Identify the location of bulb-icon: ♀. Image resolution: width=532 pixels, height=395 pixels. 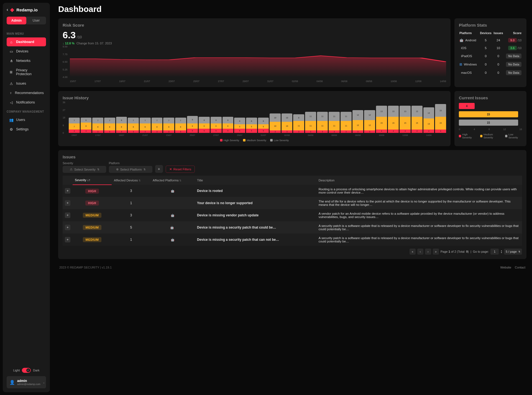
(11, 93).